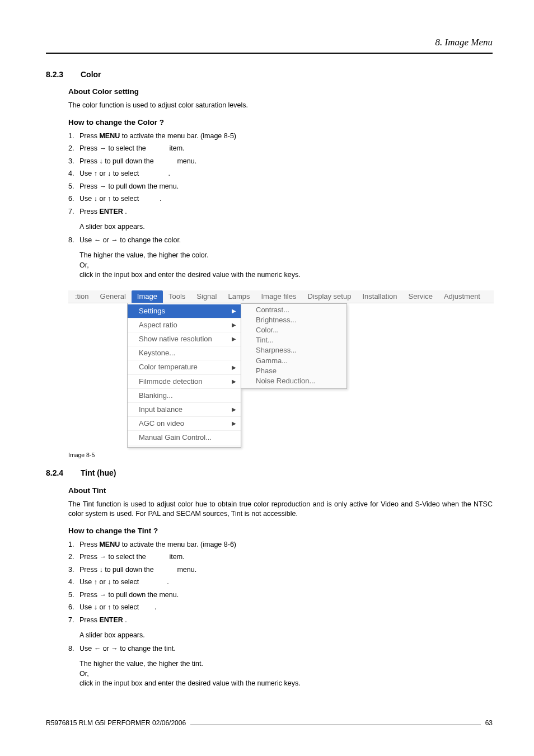 The height and width of the screenshot is (756, 534). What do you see at coordinates (294, 361) in the screenshot?
I see `settings-menu-gamma-: Gamma...` at bounding box center [294, 361].